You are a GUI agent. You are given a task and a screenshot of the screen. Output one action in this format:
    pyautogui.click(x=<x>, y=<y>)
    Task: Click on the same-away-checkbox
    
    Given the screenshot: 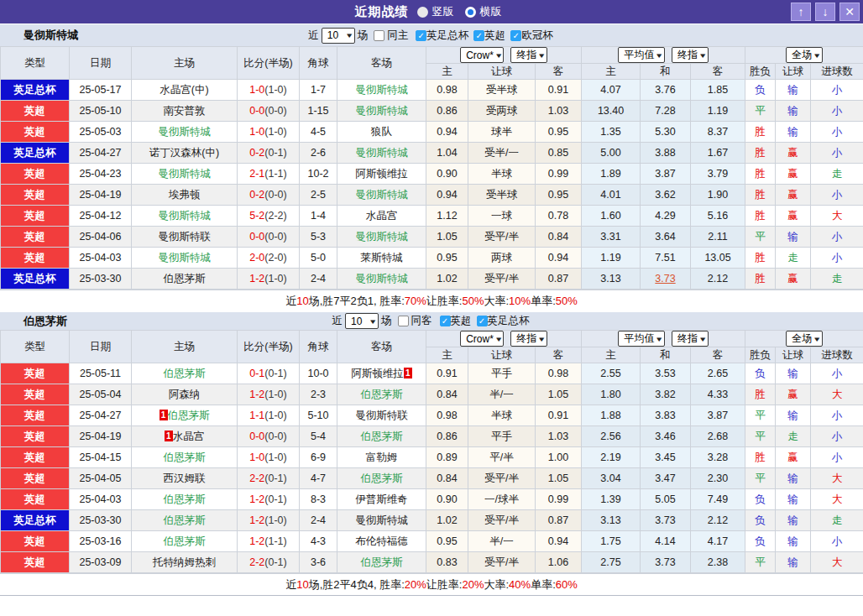 What is the action you would take?
    pyautogui.click(x=403, y=321)
    